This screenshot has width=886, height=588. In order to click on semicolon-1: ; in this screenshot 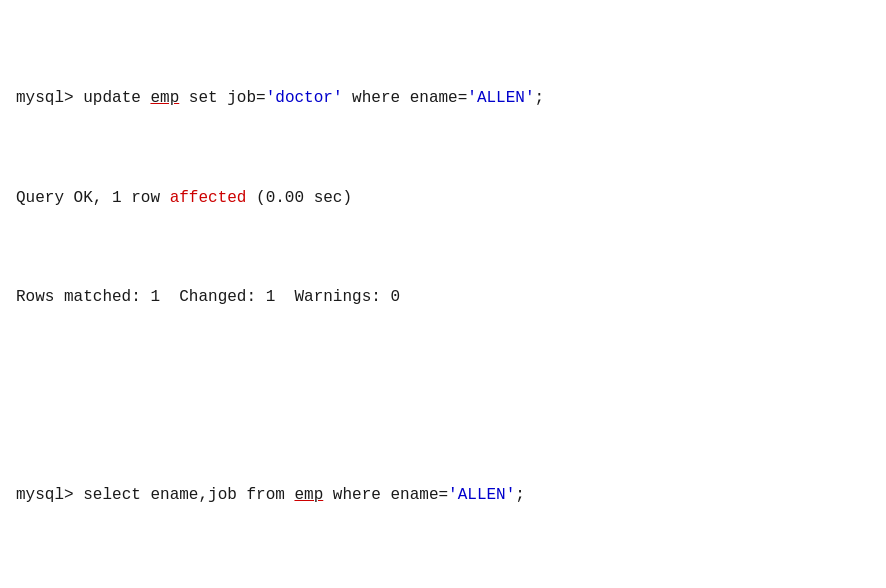, I will do `click(540, 98)`.